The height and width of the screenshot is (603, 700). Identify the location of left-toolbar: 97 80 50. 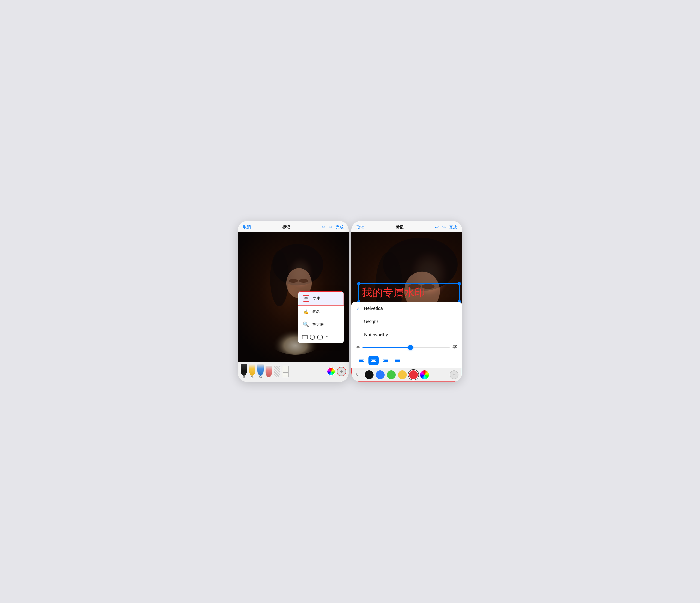
(293, 372).